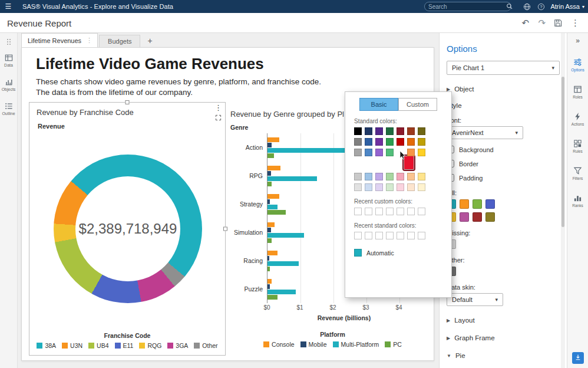 This screenshot has height=368, width=588. What do you see at coordinates (507, 89) in the screenshot?
I see `section-object: ▶ Object` at bounding box center [507, 89].